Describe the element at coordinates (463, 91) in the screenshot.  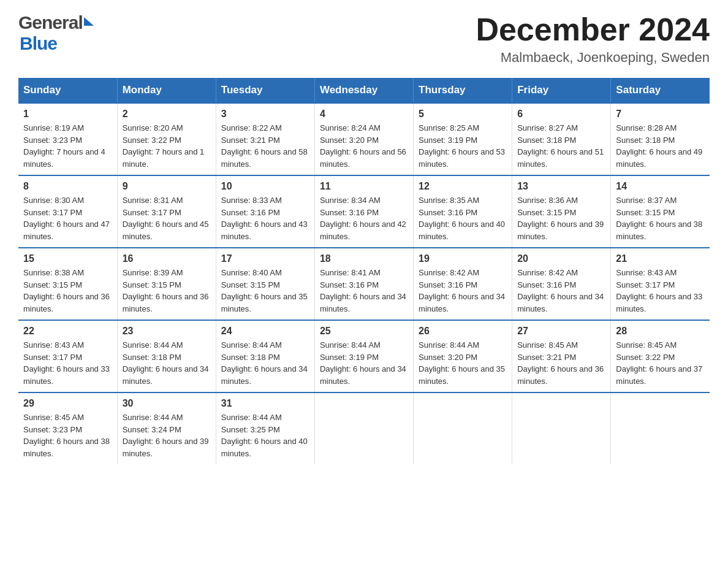
I see `weekday-header-thursday: Thursday` at that location.